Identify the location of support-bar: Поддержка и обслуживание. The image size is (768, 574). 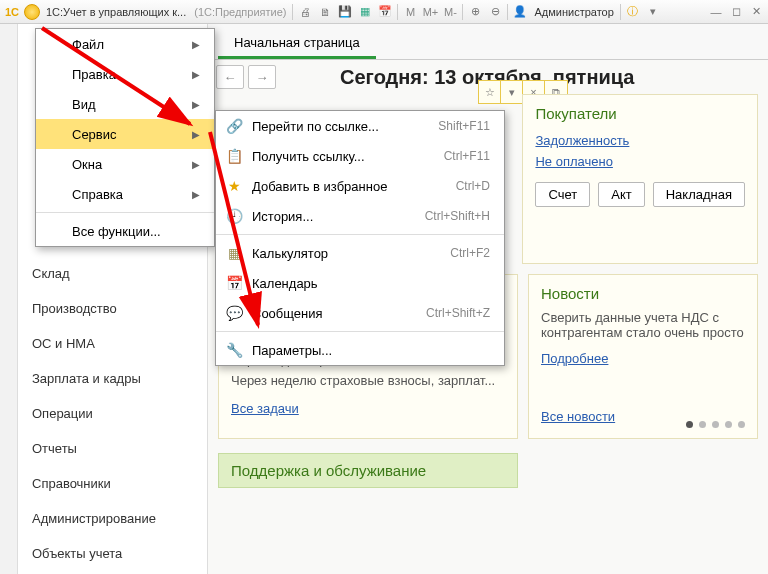
(368, 470).